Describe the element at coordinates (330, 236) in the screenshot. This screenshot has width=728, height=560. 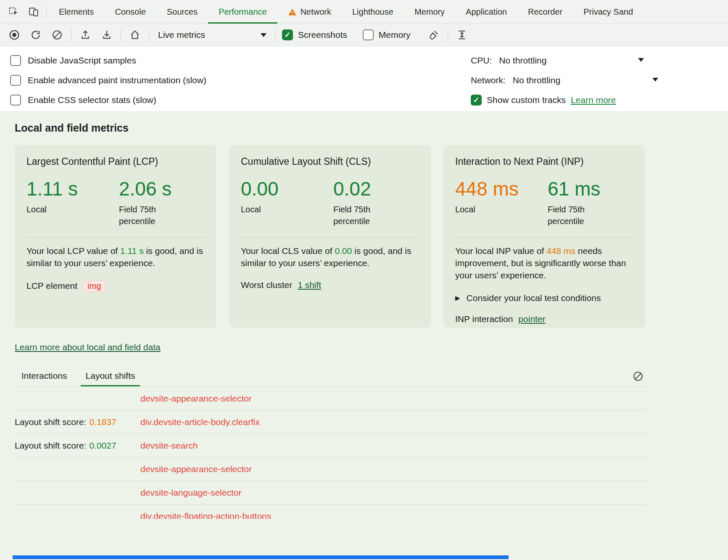
I see `cls-card: Cumulative Layout Shift (CLS) 0.00 Local…` at that location.